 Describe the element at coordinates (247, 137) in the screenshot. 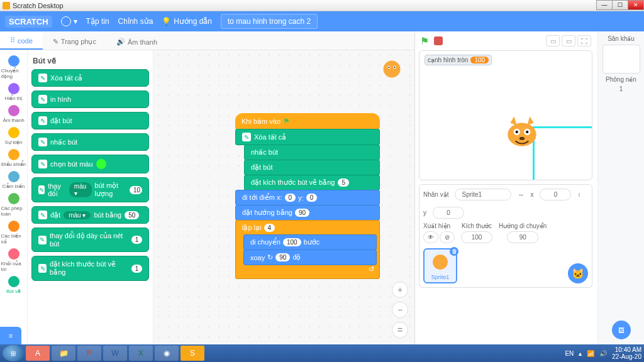

I see `pen-icon` at that location.